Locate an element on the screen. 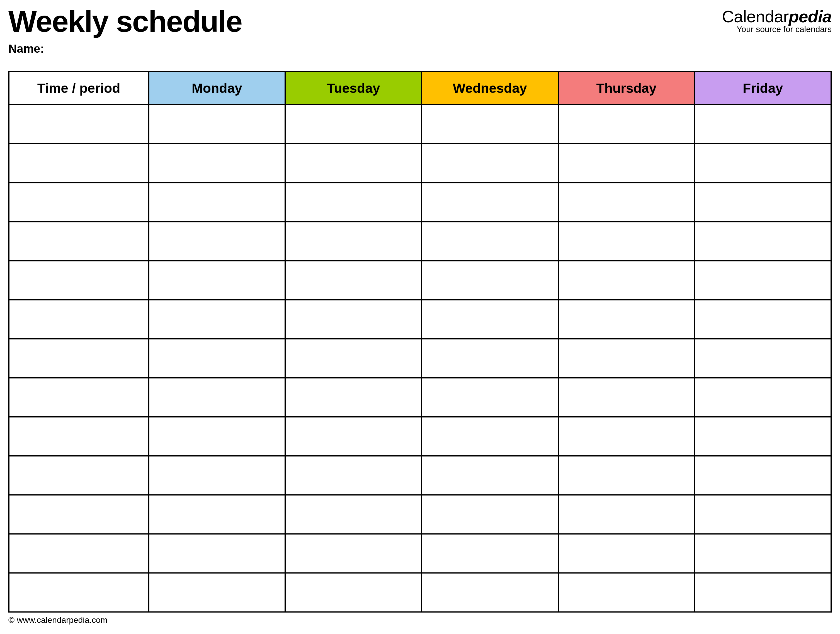  header-thursday: Thursday is located at coordinates (627, 88).